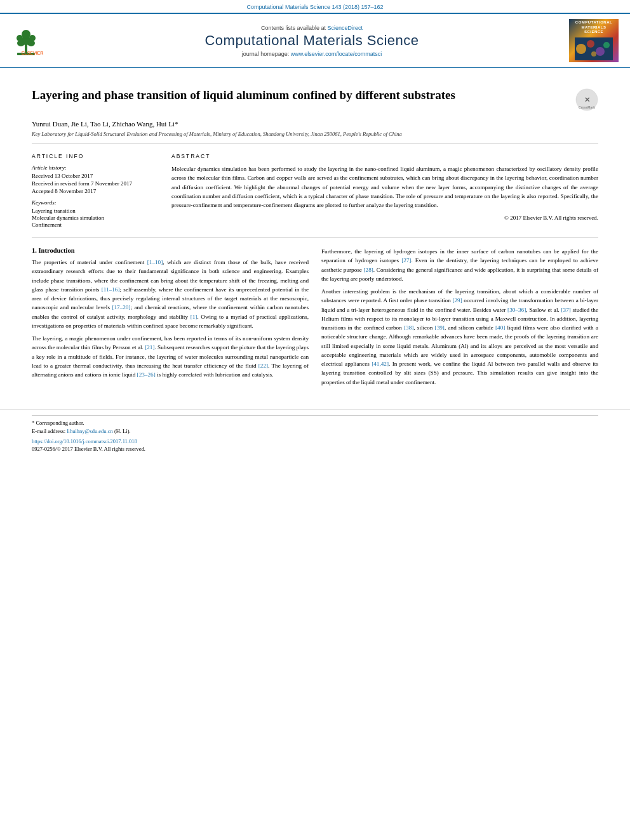  I want to click on contents-available: Contents lists available at ScienceDirec…, so click(312, 28).